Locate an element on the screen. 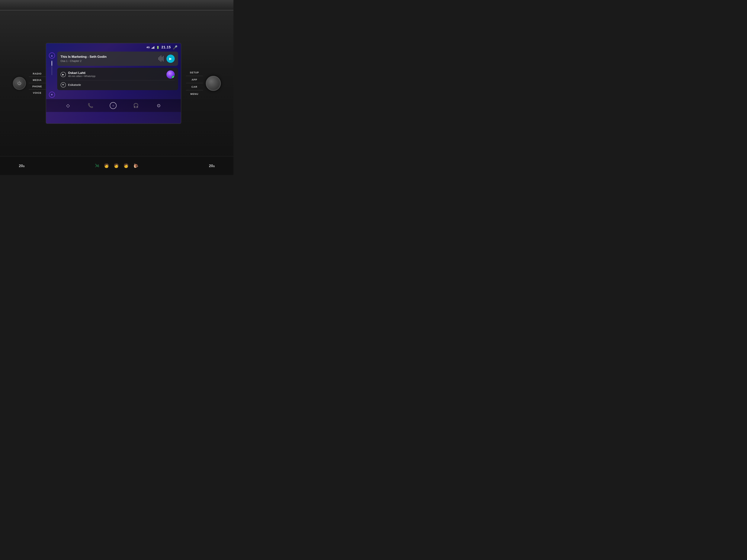 The height and width of the screenshot is (560, 747). car-button: CAR is located at coordinates (195, 87).